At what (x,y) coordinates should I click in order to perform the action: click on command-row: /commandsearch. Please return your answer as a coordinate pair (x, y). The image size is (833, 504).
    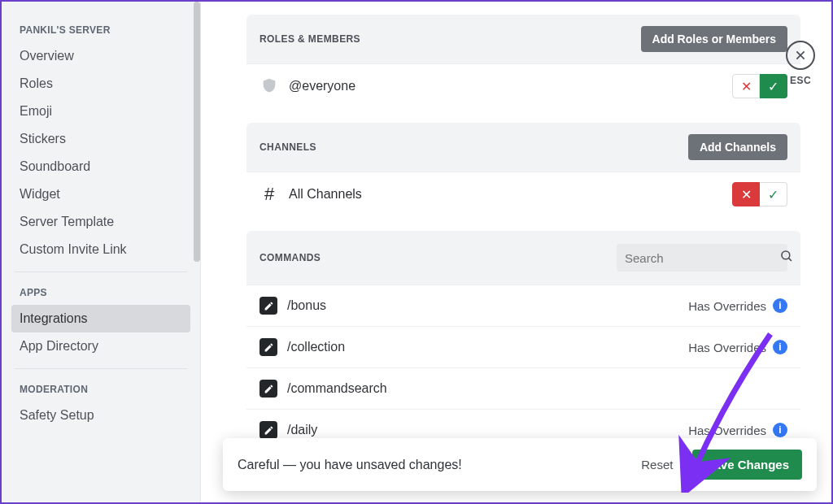
    Looking at the image, I should click on (524, 389).